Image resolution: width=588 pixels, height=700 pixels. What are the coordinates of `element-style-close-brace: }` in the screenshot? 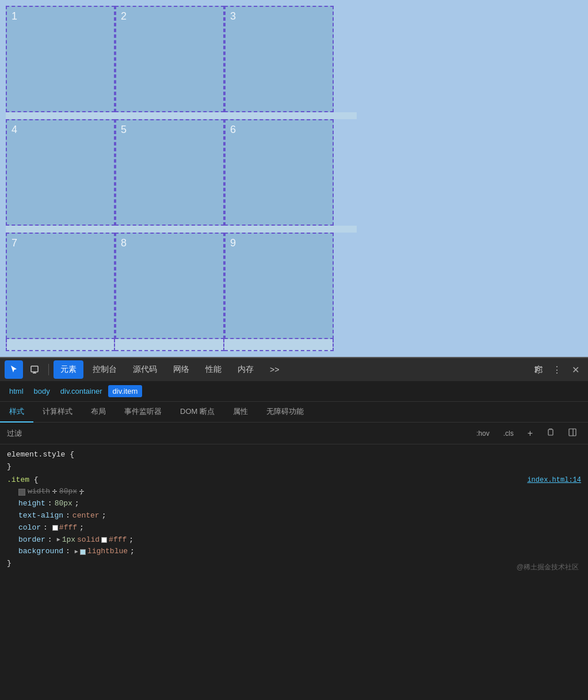 It's located at (294, 467).